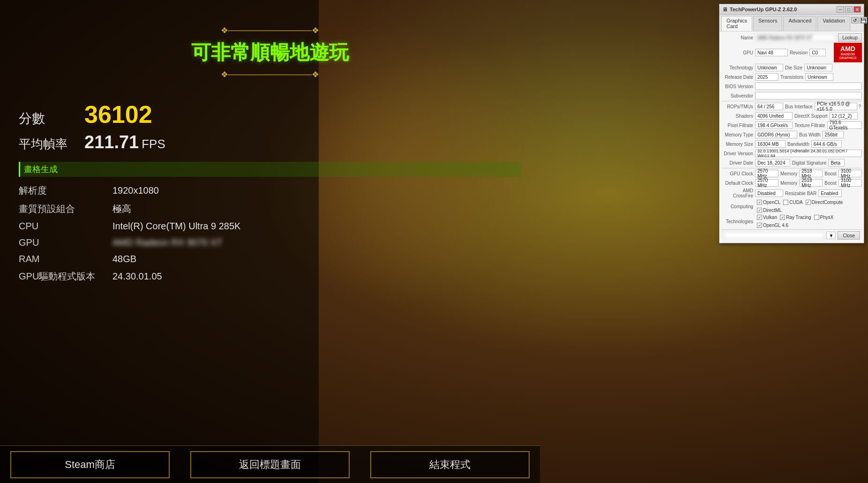 The image size is (868, 483). I want to click on gpuz-computing-checkboxes: ✓ OpenCL CUDA ✓ DirectCompute ✓ DirectML, so click(808, 206).